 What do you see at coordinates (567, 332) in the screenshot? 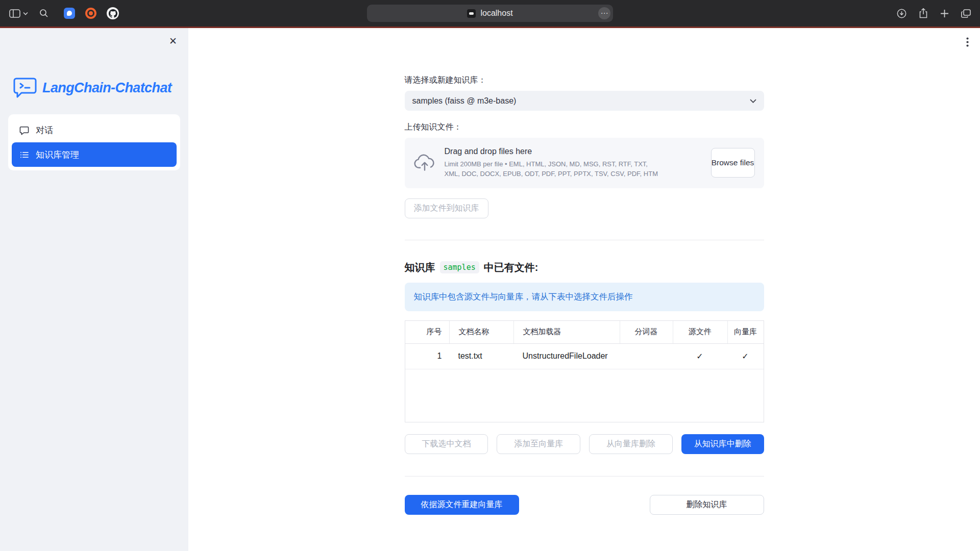
I see `table-header-loader: 文档加载器` at bounding box center [567, 332].